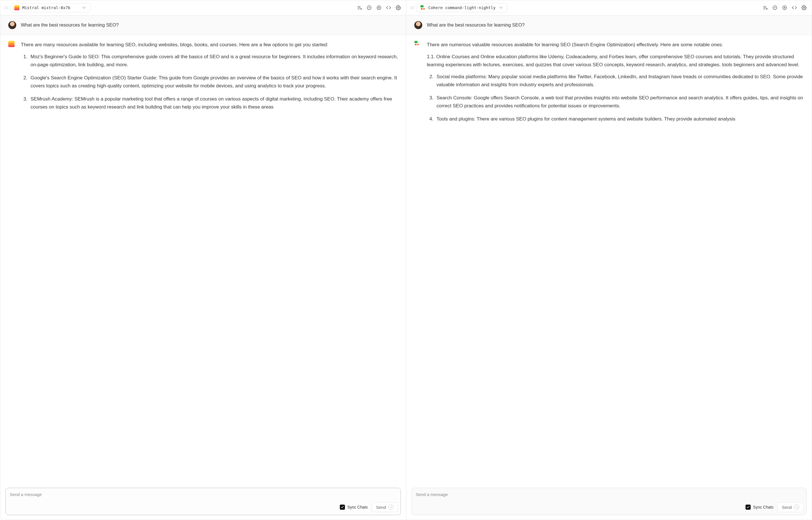 This screenshot has width=812, height=520. Describe the element at coordinates (213, 82) in the screenshot. I see `assistant-list-item: Google's Search Engine Optimization (SEO…` at that location.